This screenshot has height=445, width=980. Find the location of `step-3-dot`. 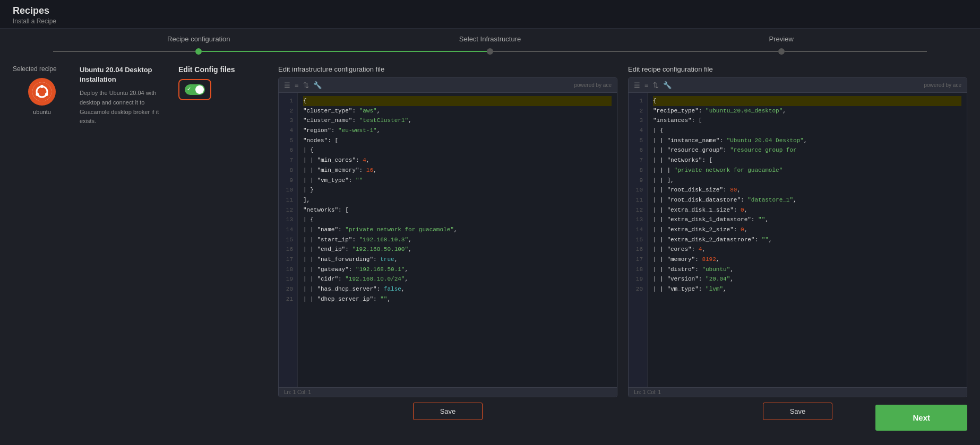

step-3-dot is located at coordinates (781, 51).